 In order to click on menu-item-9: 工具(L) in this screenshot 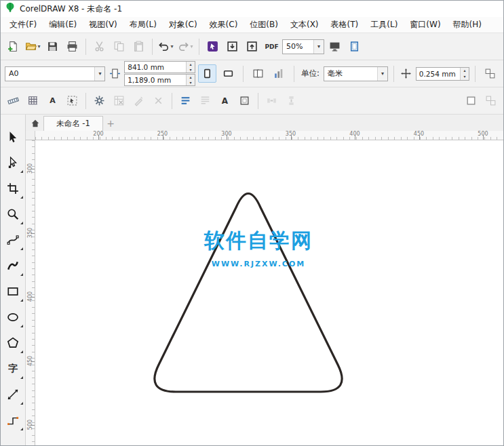, I will do `click(384, 24)`.